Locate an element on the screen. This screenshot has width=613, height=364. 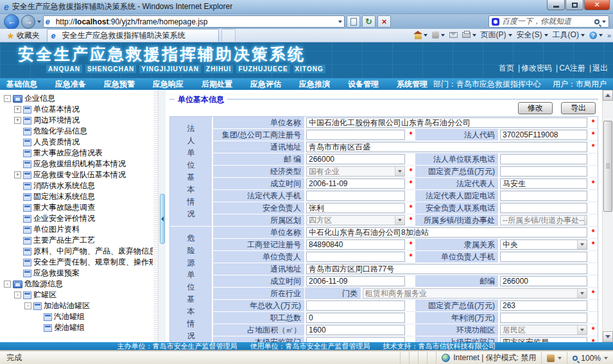
tree-item: 人员资质情况 is located at coordinates (78, 143).